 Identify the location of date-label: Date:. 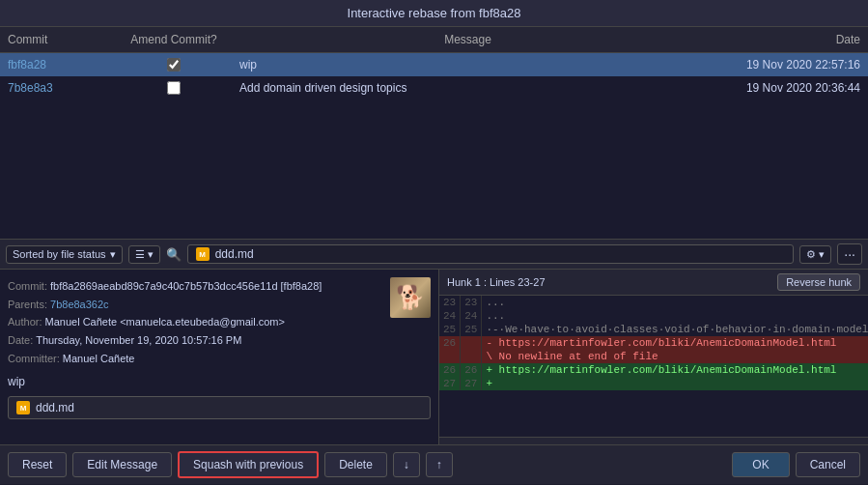
(20, 340).